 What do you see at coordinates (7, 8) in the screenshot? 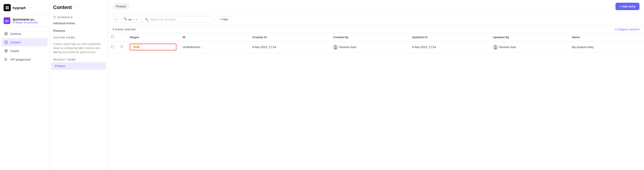
I see `logo-icon` at bounding box center [7, 8].